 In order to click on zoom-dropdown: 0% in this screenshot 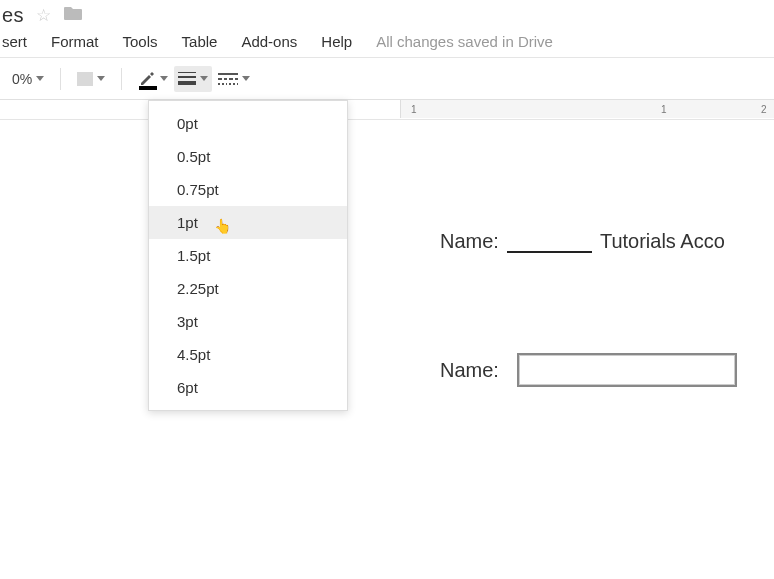, I will do `click(28, 79)`.